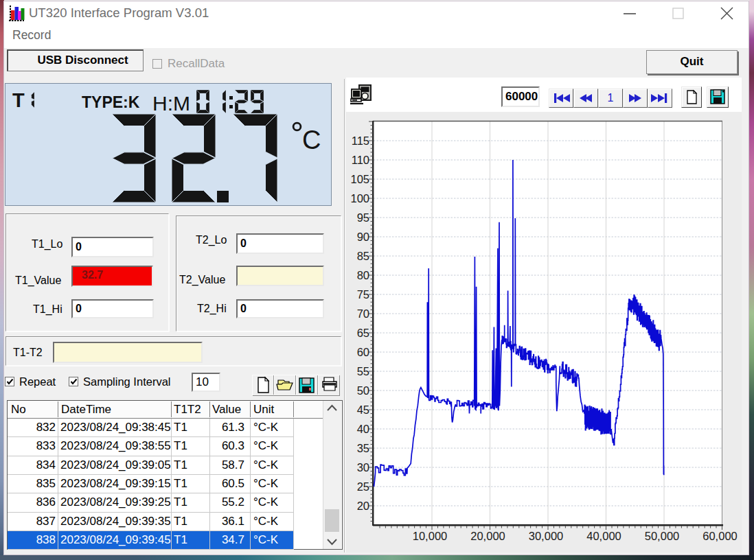  Describe the element at coordinates (363, 371) in the screenshot. I see `svg-text: 55` at that location.